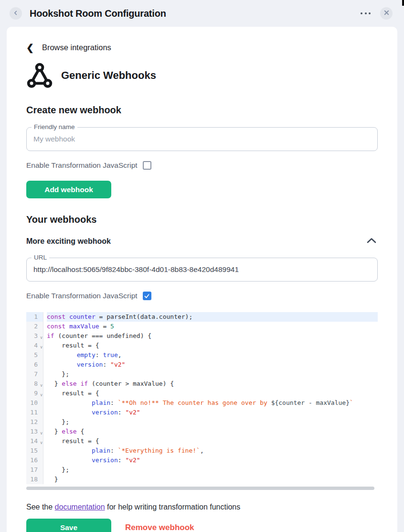 The height and width of the screenshot is (532, 404). What do you see at coordinates (366, 13) in the screenshot?
I see `overflow-menu-icon` at bounding box center [366, 13].